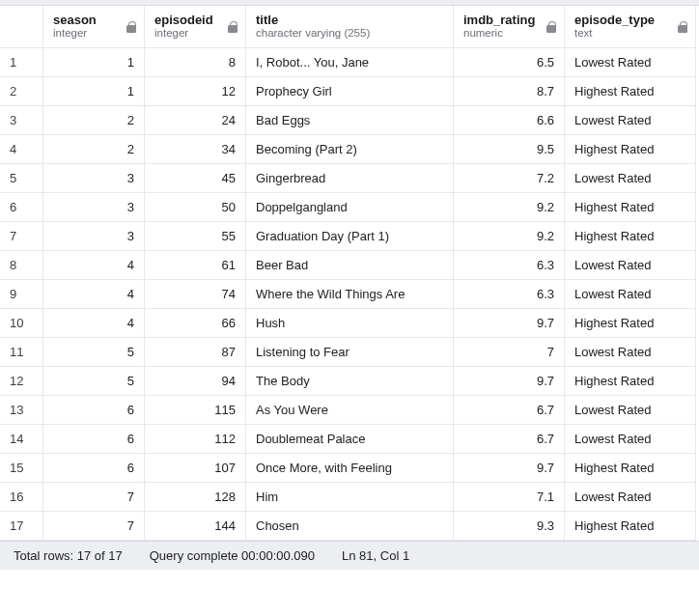  I want to click on cell-imdb_rating: 6.6, so click(510, 121).